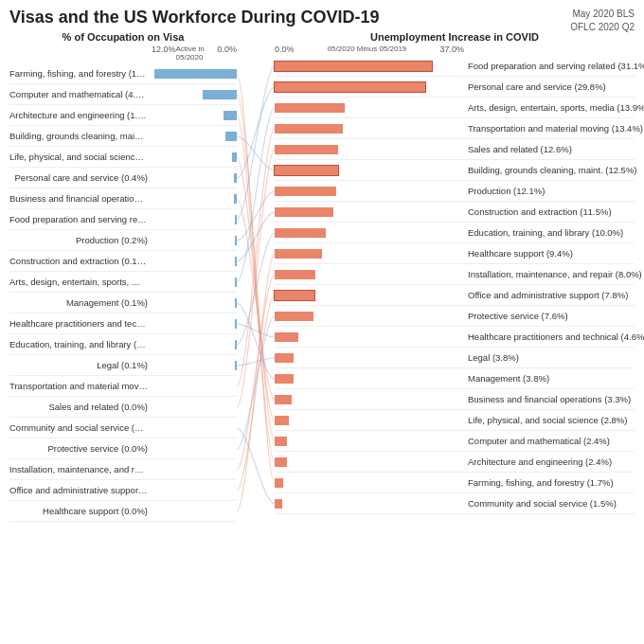 The image size is (644, 644). I want to click on right-row: Personal care and service (29.8%), so click(455, 87).